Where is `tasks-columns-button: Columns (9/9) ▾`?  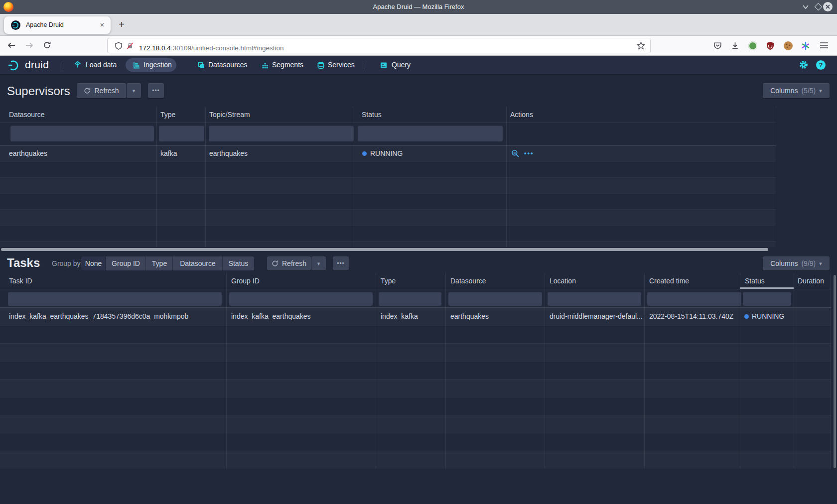
tasks-columns-button: Columns (9/9) ▾ is located at coordinates (796, 263).